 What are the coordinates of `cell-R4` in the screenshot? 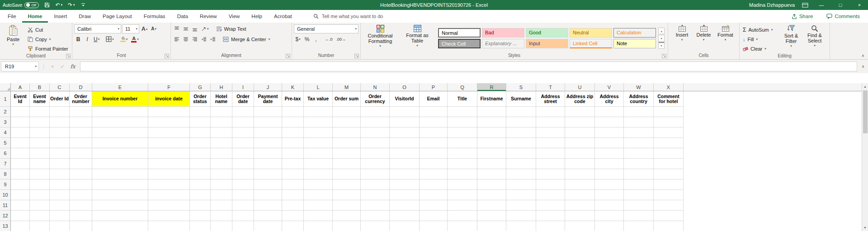 It's located at (492, 133).